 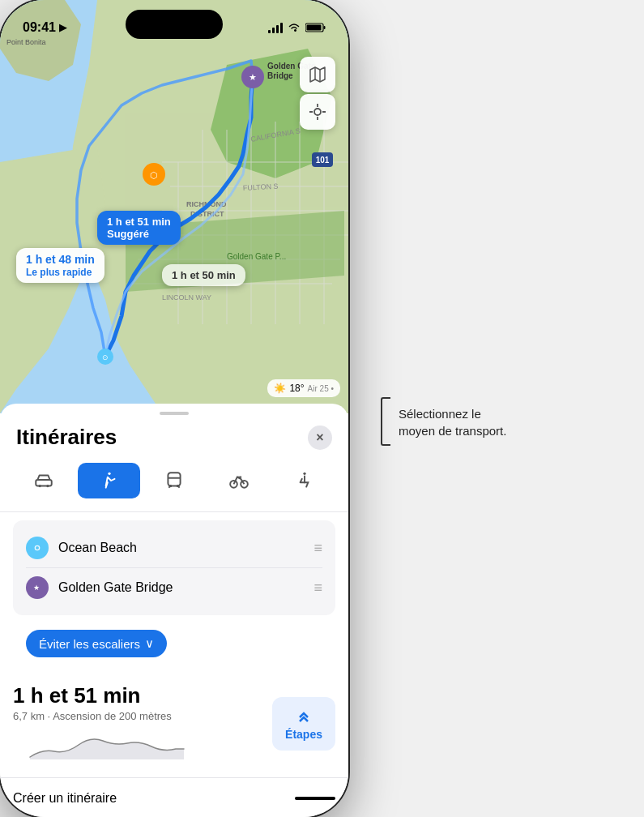 What do you see at coordinates (186, 297) in the screenshot?
I see `svg-text: LINCOLN WAY` at bounding box center [186, 297].